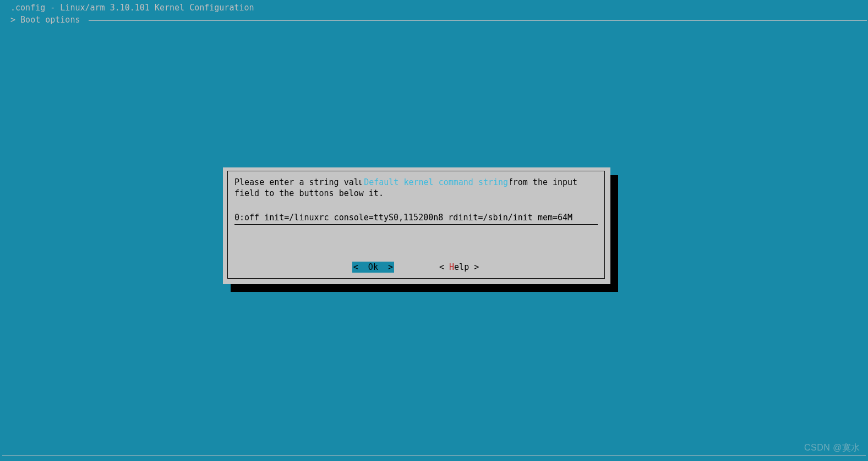  I want to click on dialog-frame: Default kernel command string Please ent…, so click(416, 225).